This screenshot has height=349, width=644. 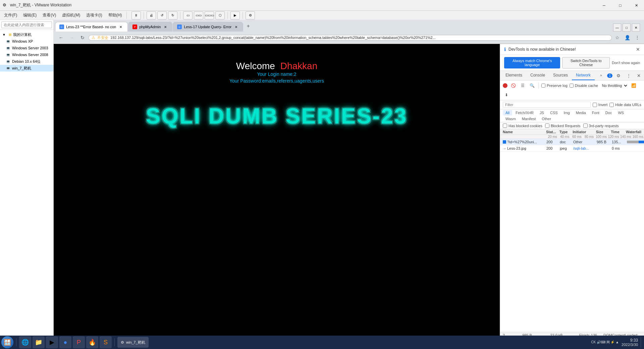 What do you see at coordinates (188, 15) in the screenshot?
I see `toolbar-layout-btn1: ▭` at bounding box center [188, 15].